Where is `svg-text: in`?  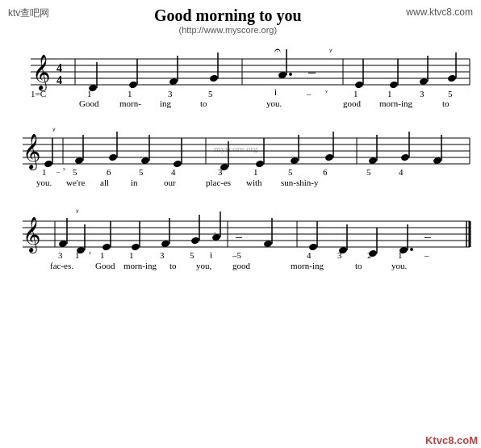 svg-text: in is located at coordinates (134, 182).